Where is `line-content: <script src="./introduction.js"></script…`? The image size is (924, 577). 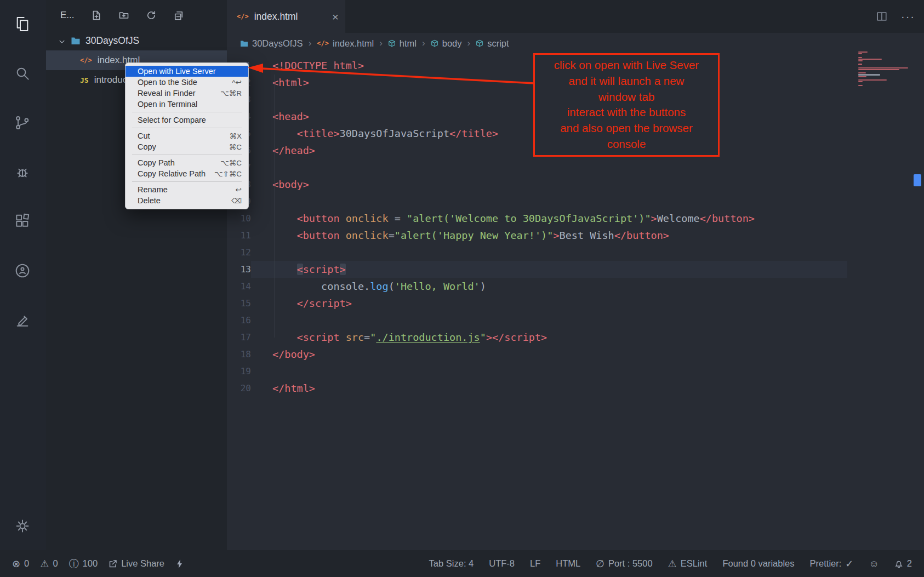
line-content: <script src="./introduction.js"></script… is located at coordinates (588, 338).